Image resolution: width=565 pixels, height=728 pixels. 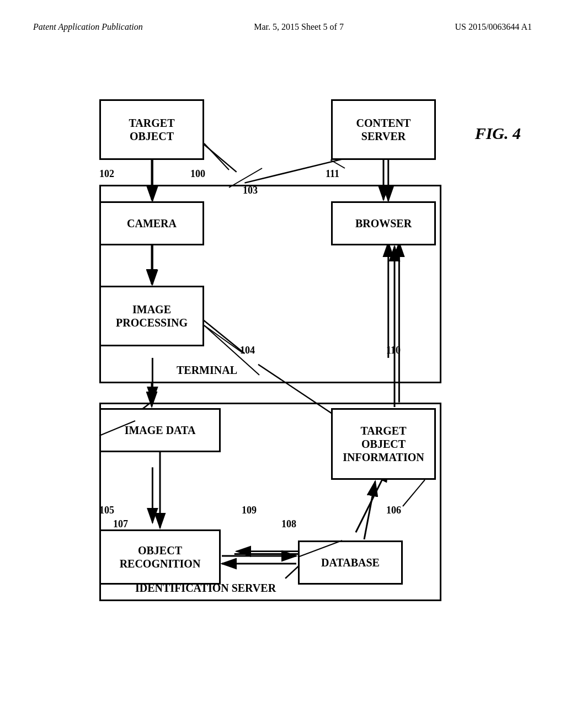 I want to click on target-object-label: TARGET OBJECT, so click(x=152, y=130).